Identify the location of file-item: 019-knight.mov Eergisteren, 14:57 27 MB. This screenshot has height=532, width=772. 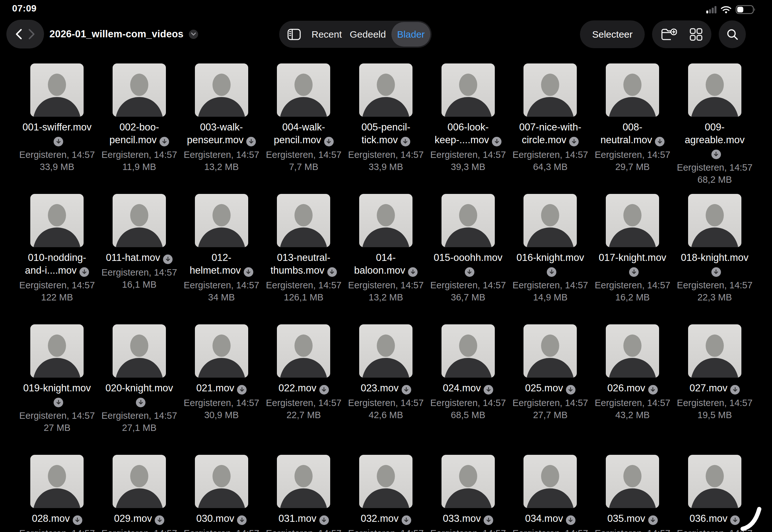
(57, 389).